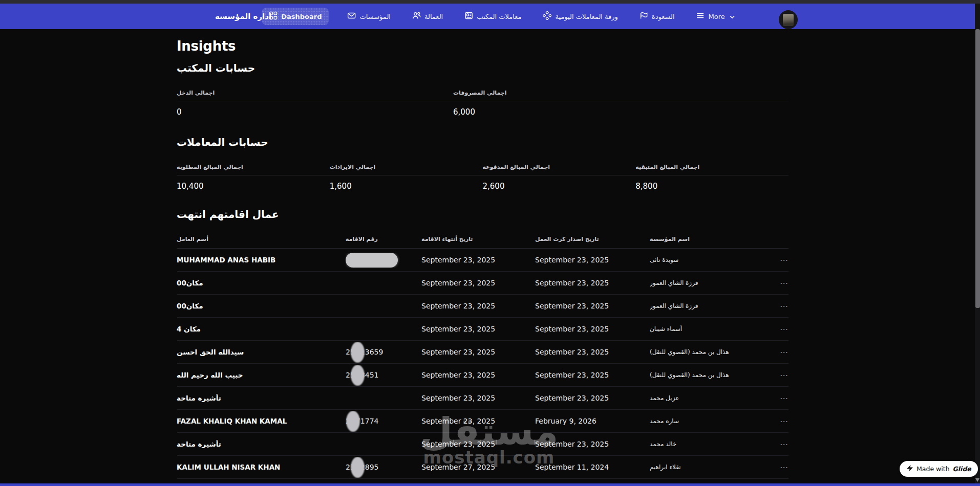  Describe the element at coordinates (621, 112) in the screenshot. I see `stat-value: 6,000` at that location.